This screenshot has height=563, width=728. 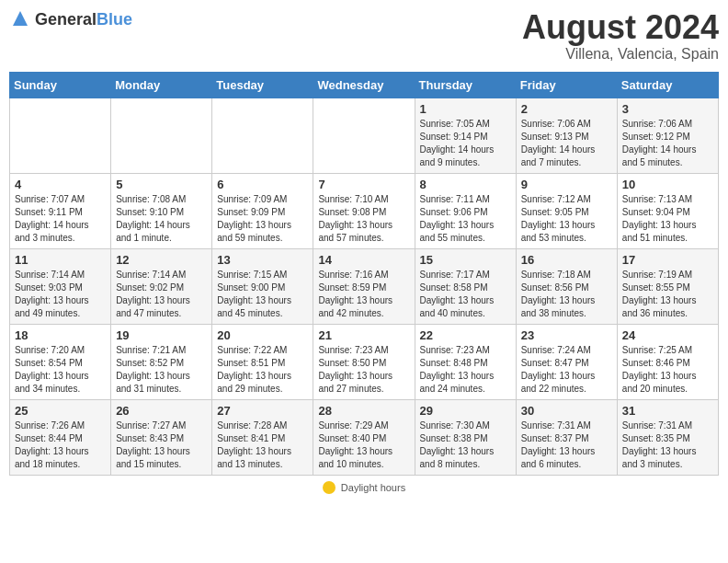 What do you see at coordinates (162, 184) in the screenshot?
I see `day-number: 5` at bounding box center [162, 184].